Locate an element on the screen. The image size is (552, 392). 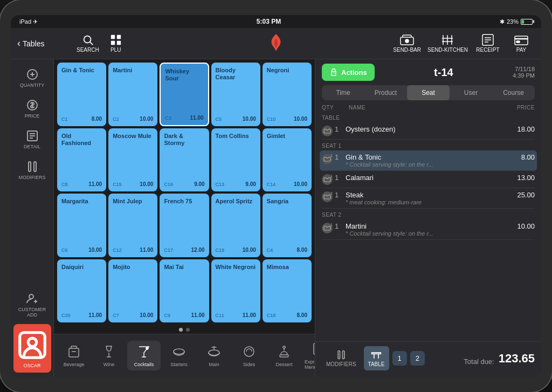
product-name: Whiskey Sour is located at coordinates (184, 91).